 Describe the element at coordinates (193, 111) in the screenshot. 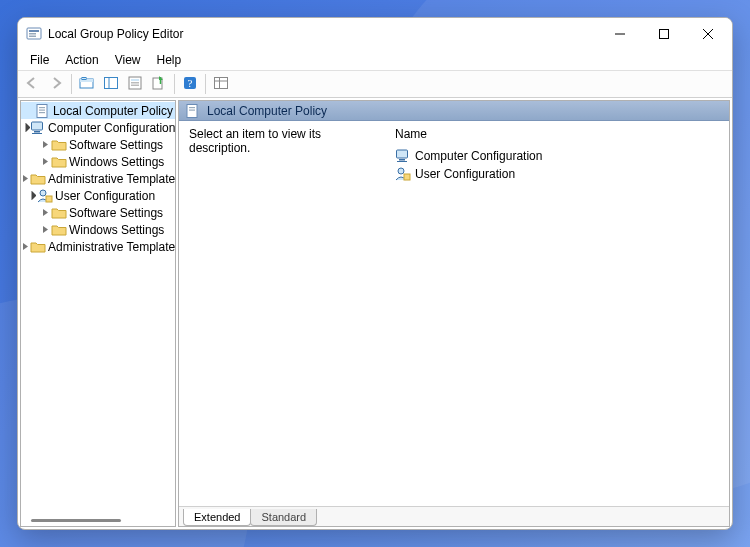

I see `document-icon` at that location.